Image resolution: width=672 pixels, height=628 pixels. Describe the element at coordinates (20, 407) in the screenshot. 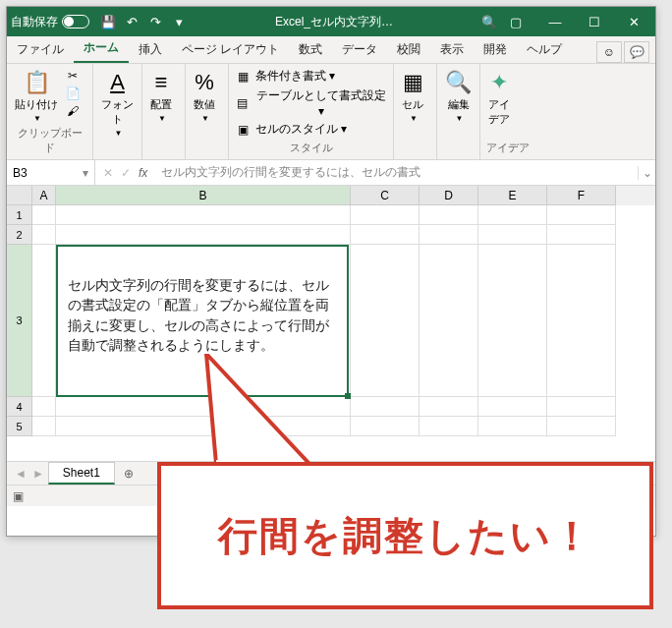

I see `row-head: 4` at that location.